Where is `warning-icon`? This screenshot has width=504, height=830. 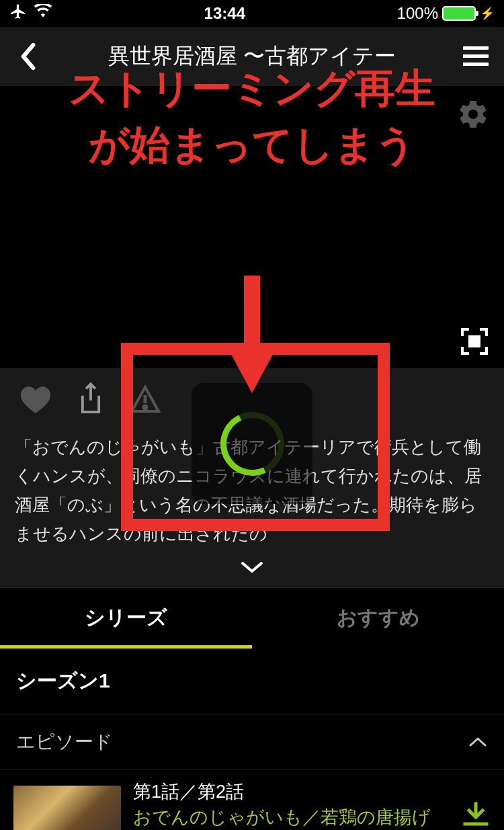
warning-icon is located at coordinates (145, 399).